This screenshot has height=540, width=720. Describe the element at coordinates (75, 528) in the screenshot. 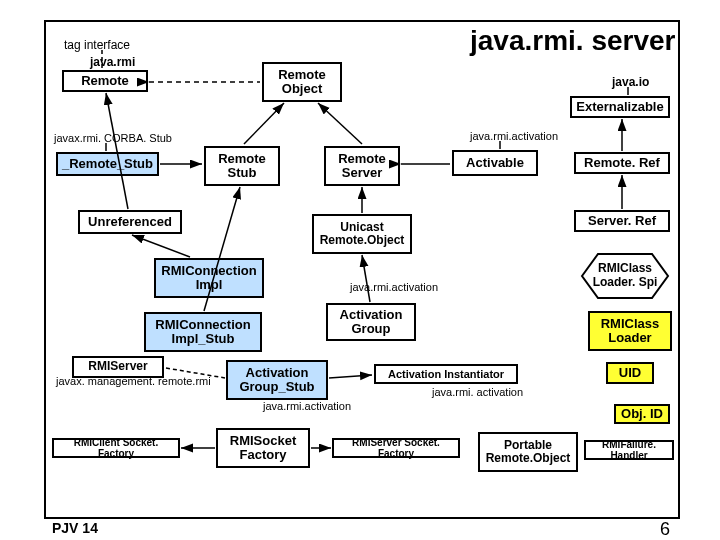

I see `footer-left: PJV 14` at that location.